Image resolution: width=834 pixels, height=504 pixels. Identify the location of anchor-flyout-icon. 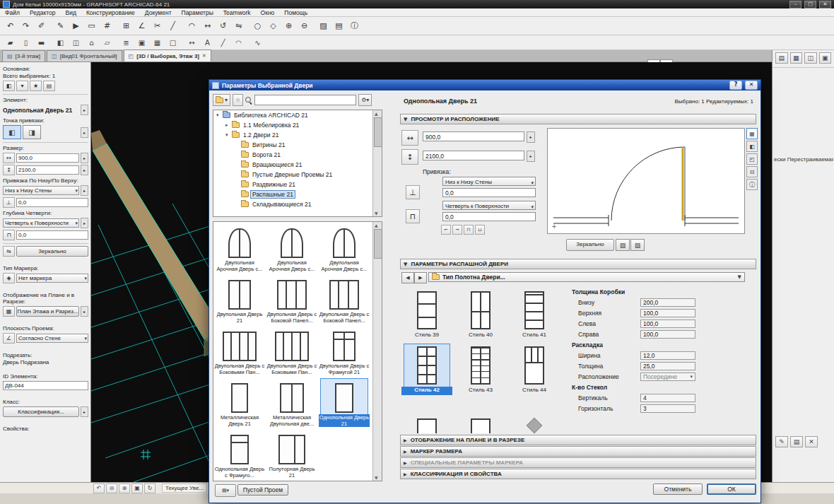
(85, 133).